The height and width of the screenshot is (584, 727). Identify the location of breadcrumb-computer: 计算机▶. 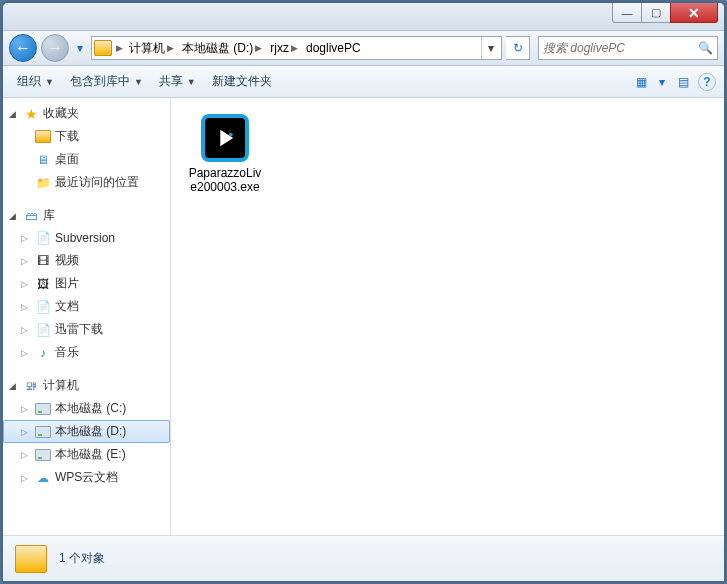
(152, 48).